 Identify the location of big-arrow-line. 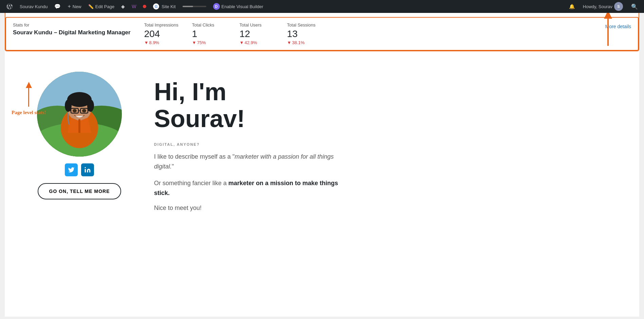
(608, 32).